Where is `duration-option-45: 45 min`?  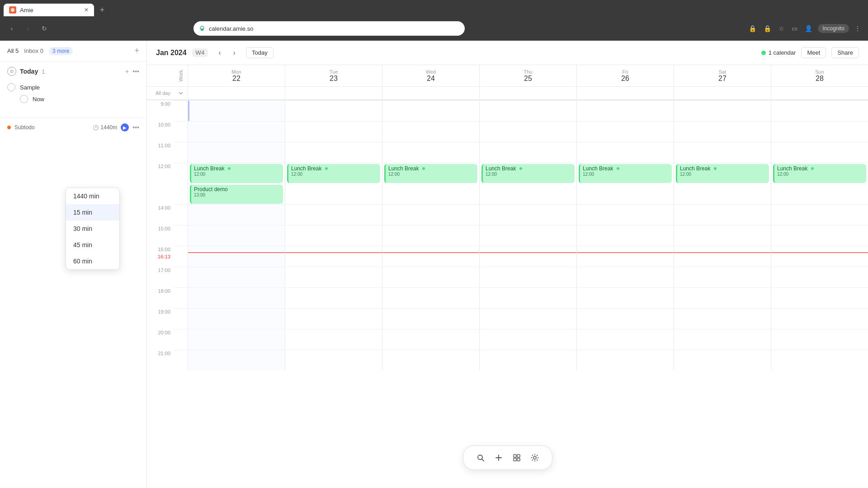
duration-option-45: 45 min is located at coordinates (93, 245).